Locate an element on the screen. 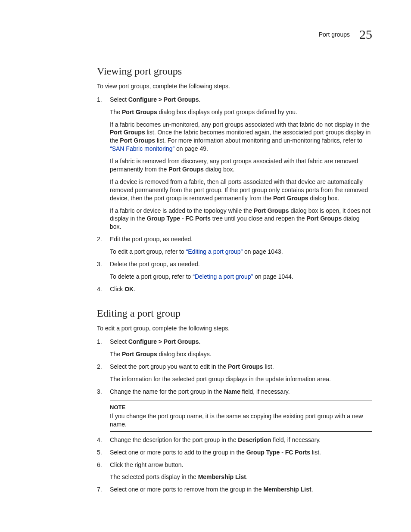 The height and width of the screenshot is (532, 411). step-item: Change the description for the port grou… is located at coordinates (206, 440).